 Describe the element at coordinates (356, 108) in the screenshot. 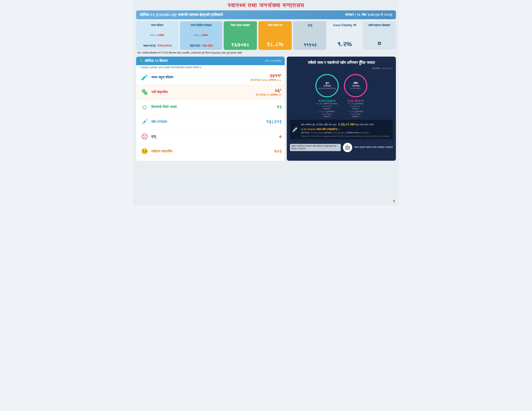

I see `target-pop-num: २,३३,२७,६१९ १९.९% (एक मात्रा) १०१०११५ (स…` at that location.